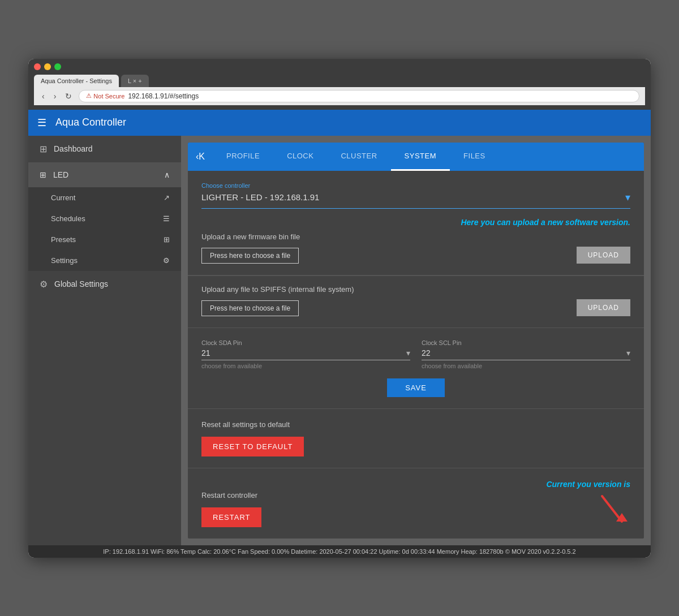  What do you see at coordinates (628, 353) in the screenshot?
I see `scl-dropdown-icon: ▾` at bounding box center [628, 353].